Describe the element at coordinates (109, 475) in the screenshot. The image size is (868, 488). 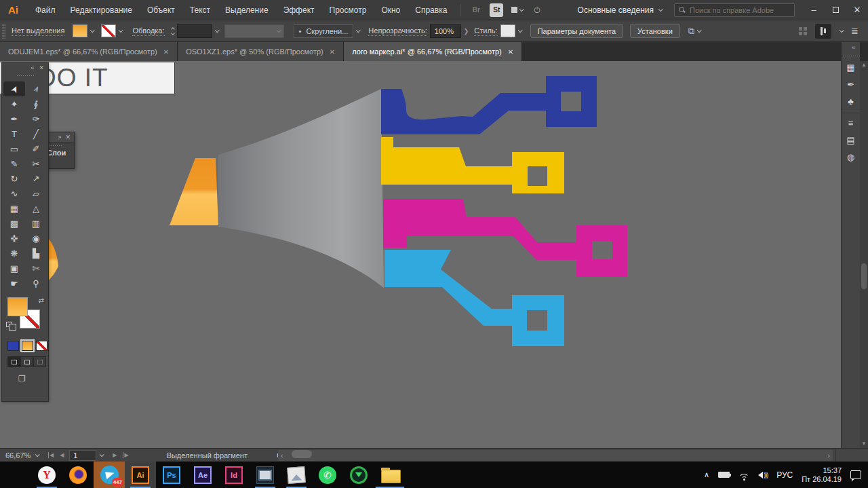
I see `taskbar-telegram: 447` at that location.